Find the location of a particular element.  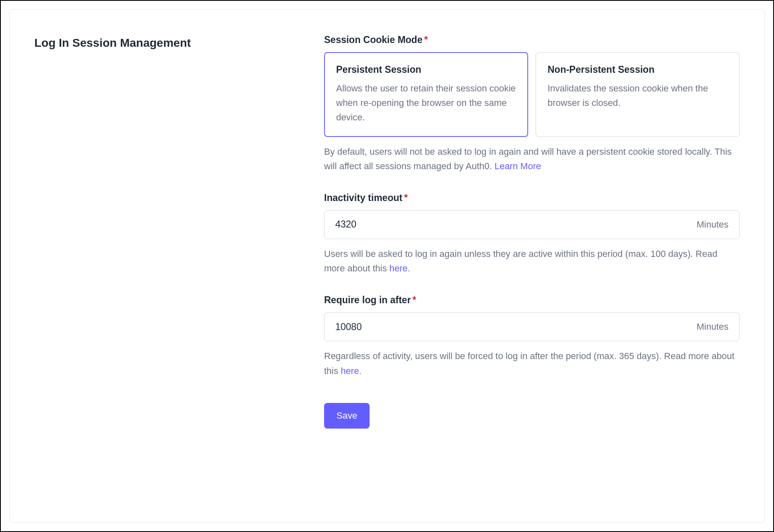

option-non-persistent-session: Non-Persistent Session Invalidates the s… is located at coordinates (637, 94).